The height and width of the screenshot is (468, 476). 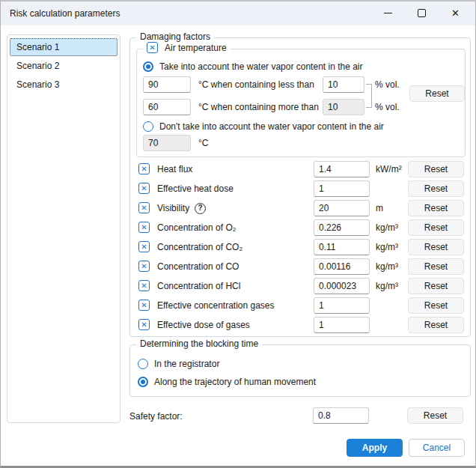 What do you see at coordinates (436, 325) in the screenshot?
I see `effective-dose-of-gases-reset-button: Reset` at bounding box center [436, 325].